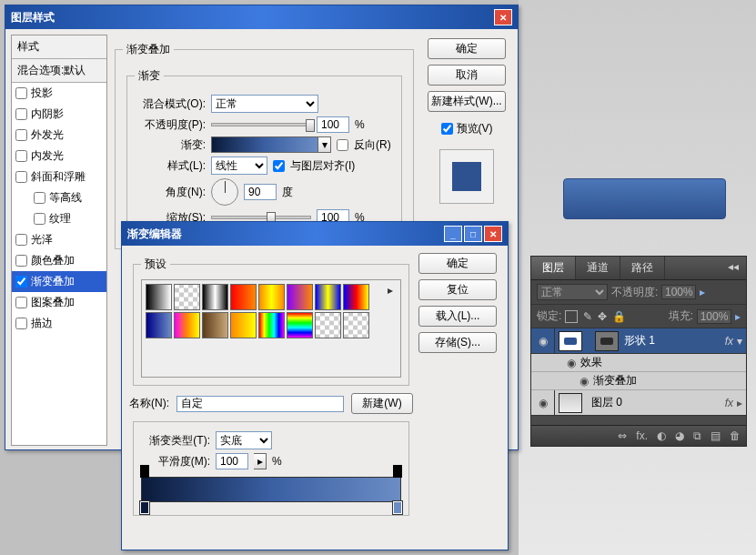 The image size is (756, 555). I want to click on preset-menu-icon: ▸, so click(390, 311).